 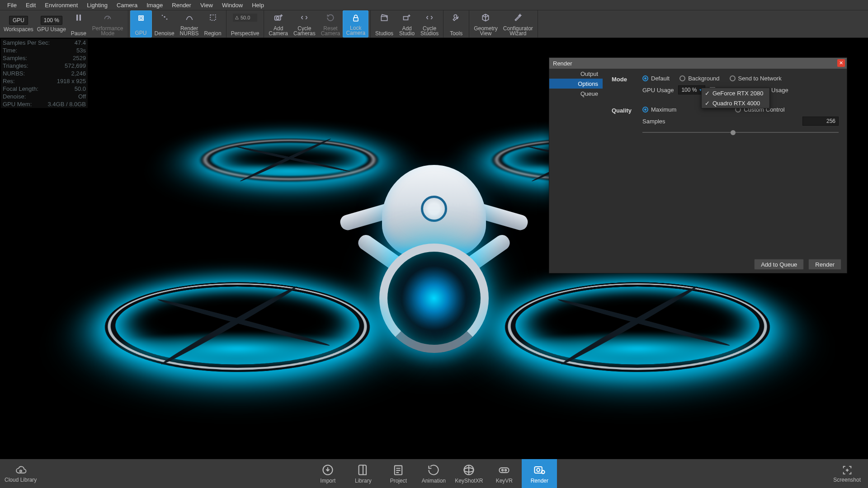 What do you see at coordinates (141, 24) in the screenshot?
I see `gpu-button: GPU` at bounding box center [141, 24].